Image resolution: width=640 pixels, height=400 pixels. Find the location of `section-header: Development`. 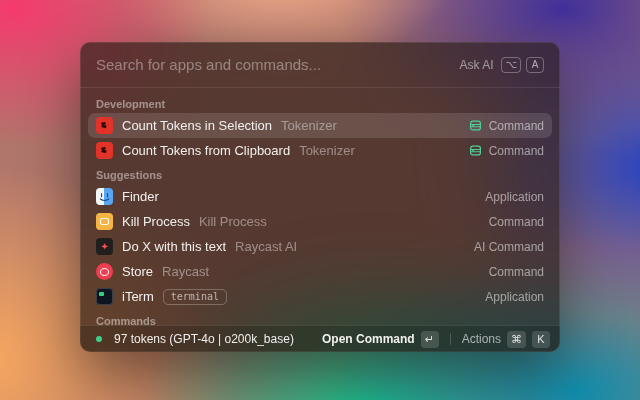

section-header: Development is located at coordinates (320, 102).